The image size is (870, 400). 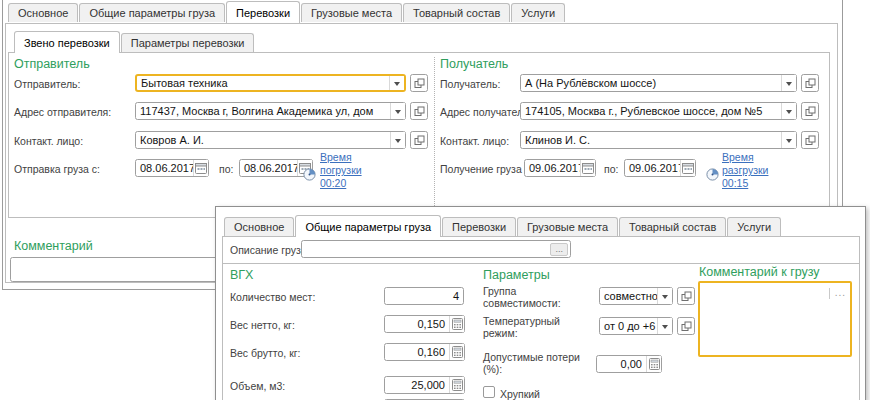 What do you see at coordinates (67, 42) in the screenshot?
I see `subtab-zveno-perevozki: Звено перевозки` at bounding box center [67, 42].